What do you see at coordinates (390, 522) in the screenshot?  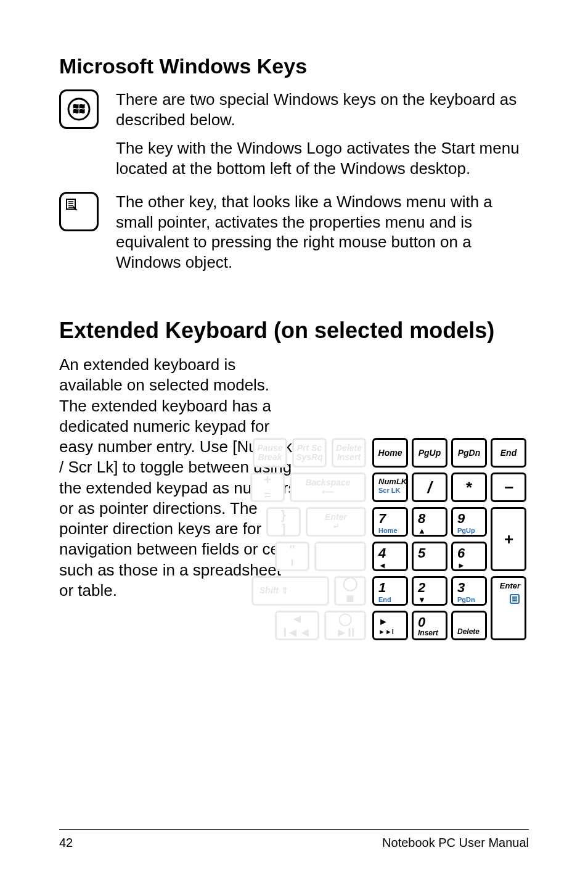 I see `numpad-key-7: 7Home` at bounding box center [390, 522].